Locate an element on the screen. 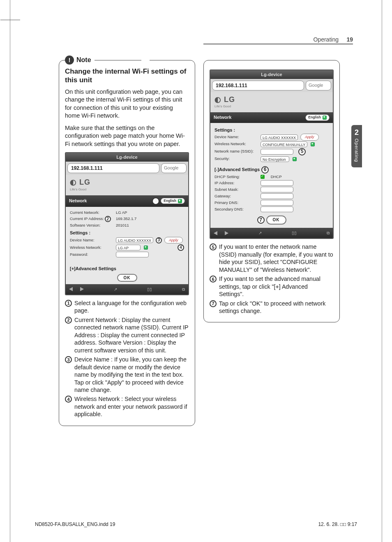  list-text: Select a language for the configuration … is located at coordinates (131, 307).